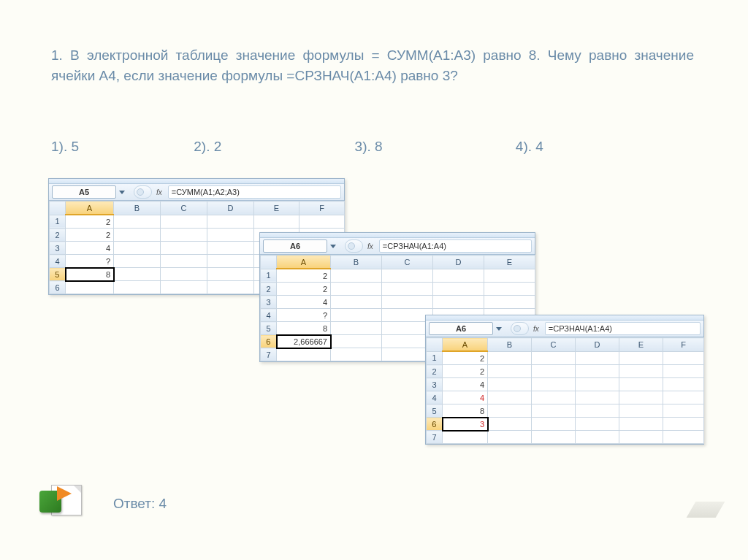  What do you see at coordinates (304, 315) in the screenshot?
I see `cell: ?` at bounding box center [304, 315].